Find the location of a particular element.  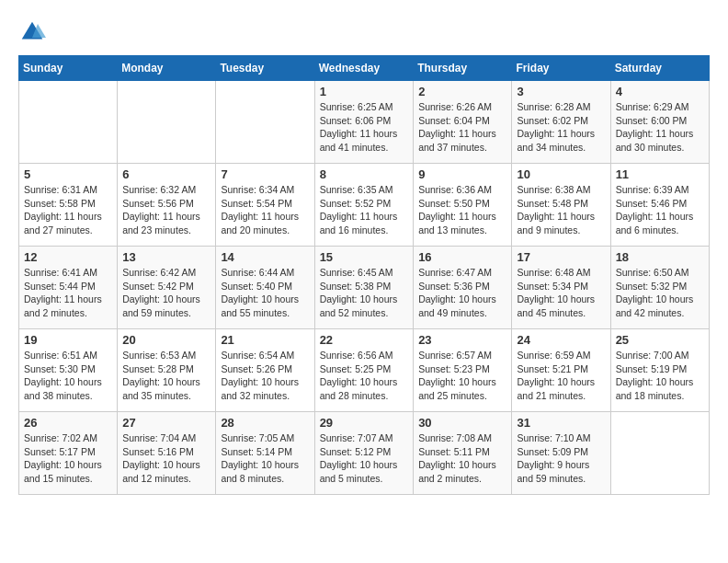

calendar-cell: 15Sunrise: 6:45 AM Sunset: 5:38 PM Dayli… is located at coordinates (364, 288).